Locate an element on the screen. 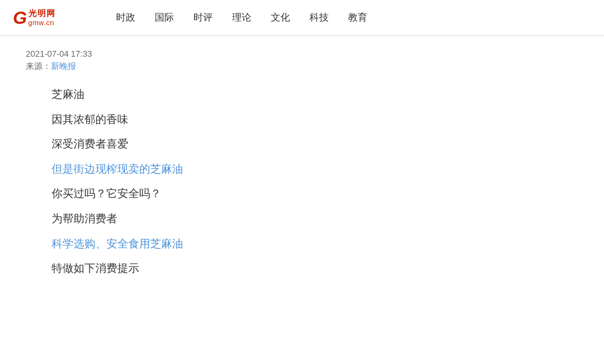  article-meta: 2021-07-04 17:33 来源：新晚报 is located at coordinates (302, 61).